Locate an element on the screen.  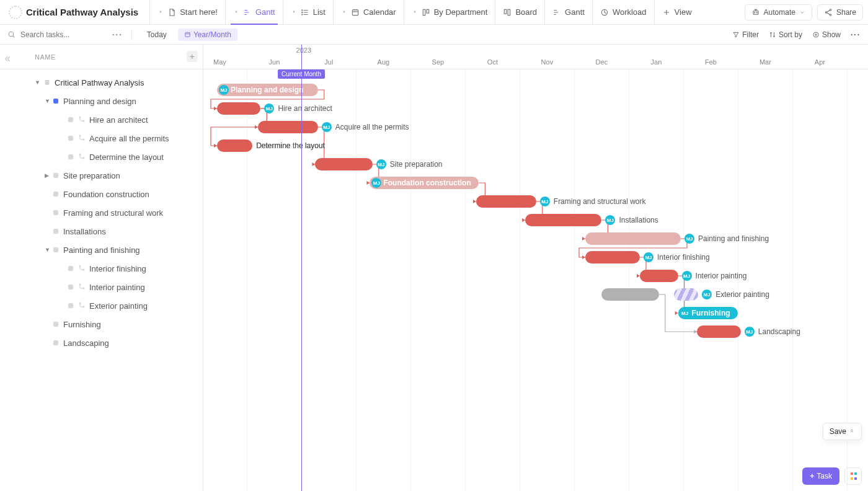
tab-addview: View is located at coordinates (677, 12).